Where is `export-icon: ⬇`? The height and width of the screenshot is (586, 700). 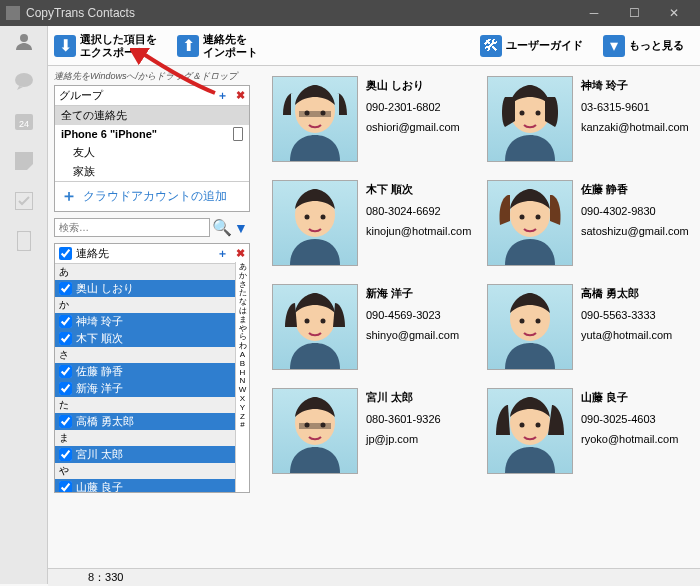 export-icon: ⬇ is located at coordinates (65, 46).